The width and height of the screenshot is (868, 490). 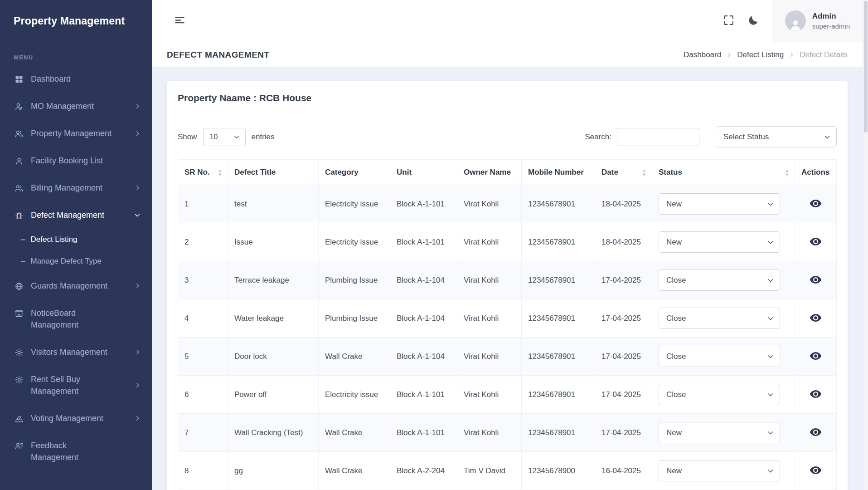 I want to click on cell-date: 17-04-2025, so click(x=624, y=318).